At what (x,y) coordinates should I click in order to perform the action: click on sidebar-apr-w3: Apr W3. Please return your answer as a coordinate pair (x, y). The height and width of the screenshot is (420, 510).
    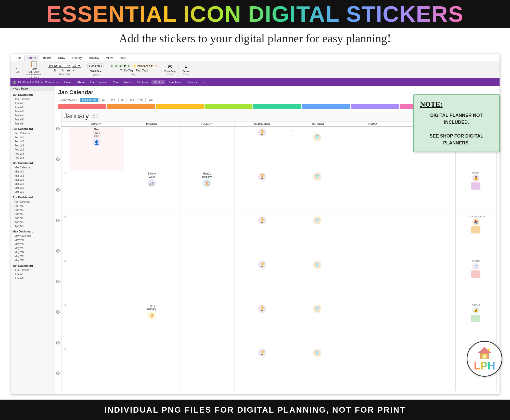
    Looking at the image, I should click on (33, 214).